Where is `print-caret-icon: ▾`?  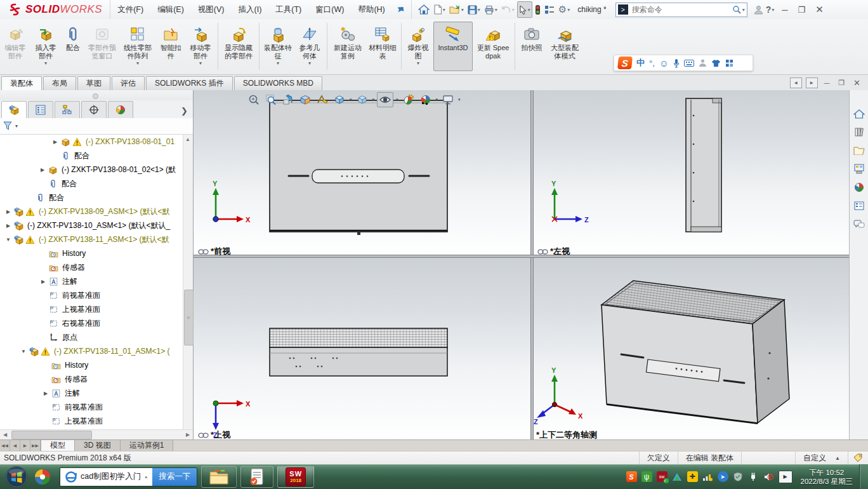 print-caret-icon: ▾ is located at coordinates (496, 10).